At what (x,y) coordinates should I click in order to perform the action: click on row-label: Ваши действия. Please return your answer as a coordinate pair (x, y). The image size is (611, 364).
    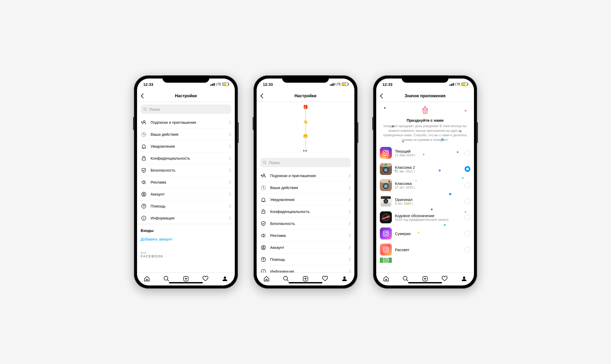
    Looking at the image, I should click on (308, 188).